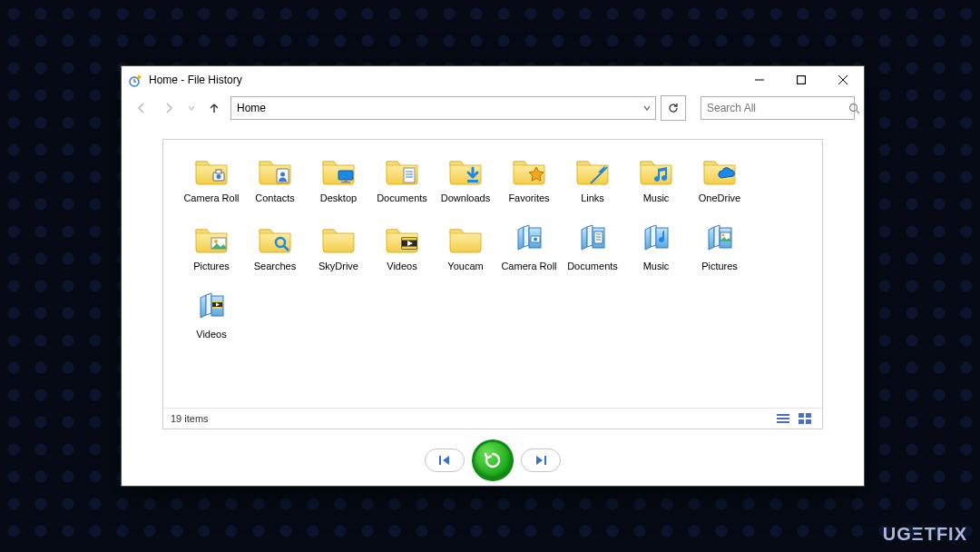 Image resolution: width=980 pixels, height=552 pixels. Describe the element at coordinates (493, 418) in the screenshot. I see `status-bar: 19 items` at that location.